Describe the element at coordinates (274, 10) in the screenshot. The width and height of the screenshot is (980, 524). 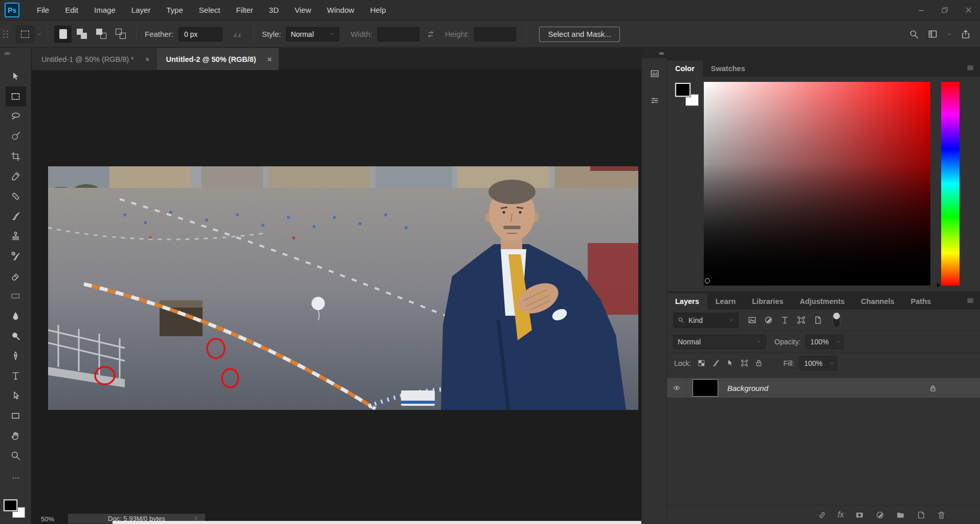
I see `menu-3d: 3D` at that location.